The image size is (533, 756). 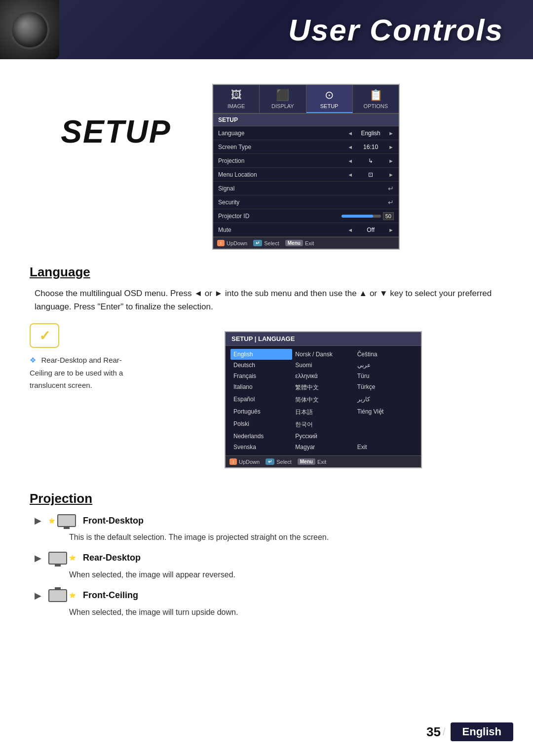 I want to click on options-tab-icon: 📋, so click(x=376, y=95).